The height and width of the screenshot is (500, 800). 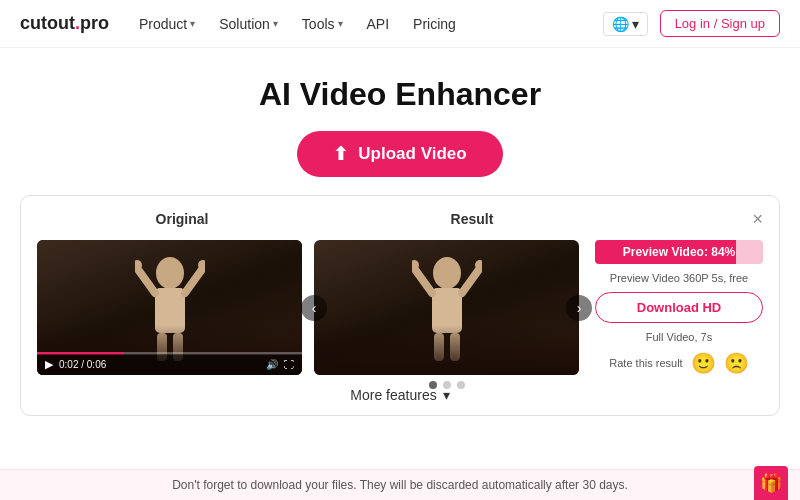 I want to click on nav-solution: Solution ▾, so click(x=248, y=24).